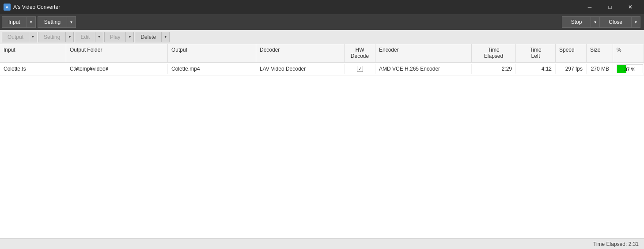  Describe the element at coordinates (424, 69) in the screenshot. I see `td-encoder: AMD VCE H.265 Encoder` at that location.